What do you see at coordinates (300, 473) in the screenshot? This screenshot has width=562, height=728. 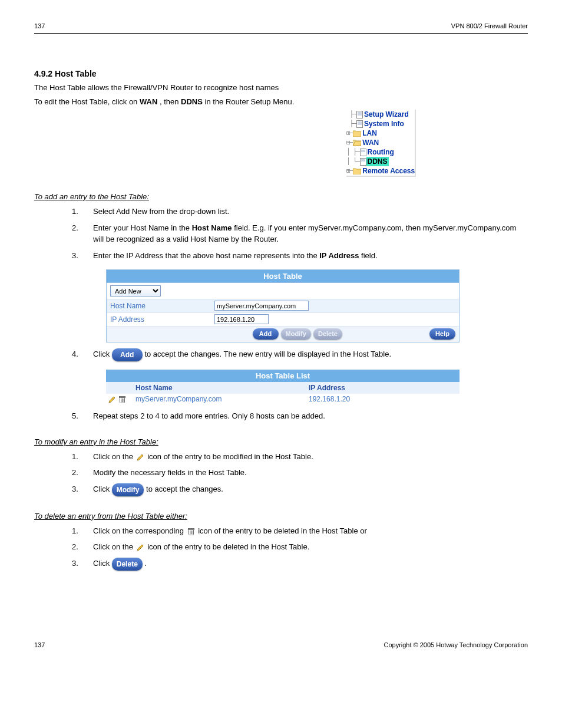 I see `modify-step-2: 2.Modify the necessary fields in the Hos…` at bounding box center [300, 473].